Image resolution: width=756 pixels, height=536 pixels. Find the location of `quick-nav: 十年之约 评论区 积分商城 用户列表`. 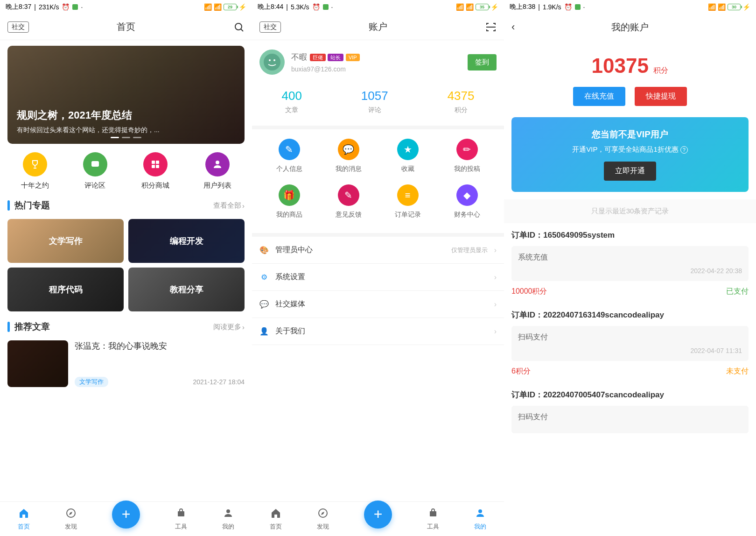

quick-nav: 十年之约 评论区 积分商城 用户列表 is located at coordinates (126, 171).